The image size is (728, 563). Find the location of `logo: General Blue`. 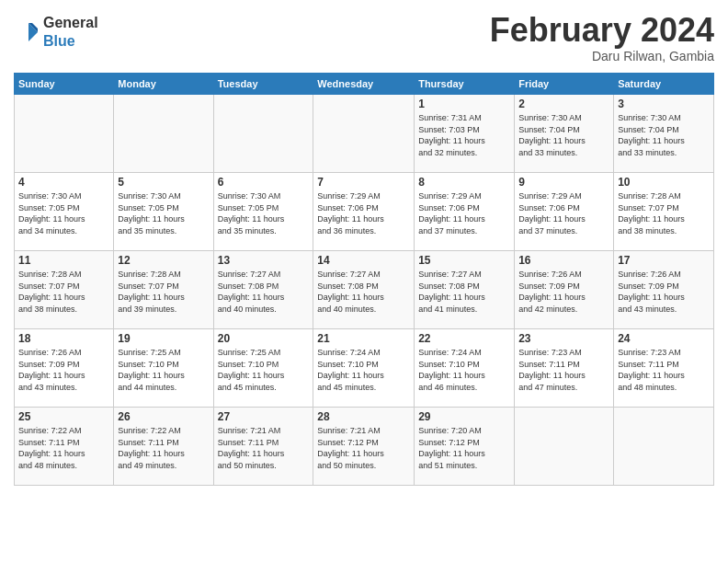

logo: General Blue is located at coordinates (56, 32).